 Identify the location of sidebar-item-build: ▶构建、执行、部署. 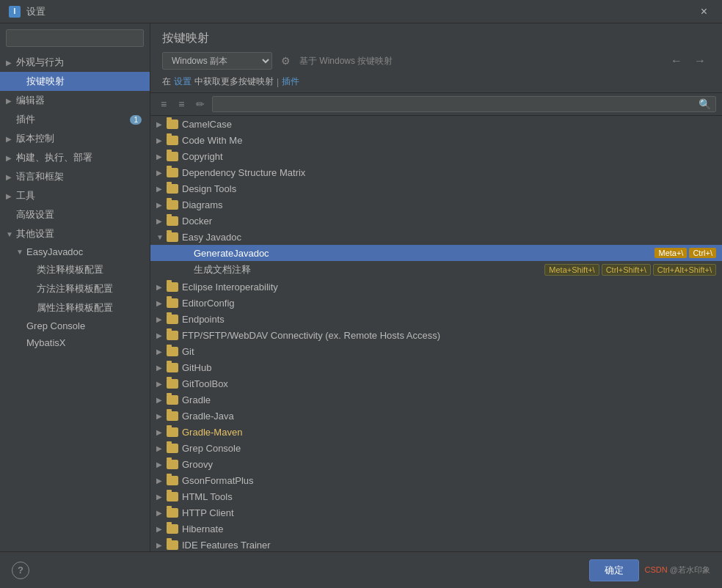
(75, 158).